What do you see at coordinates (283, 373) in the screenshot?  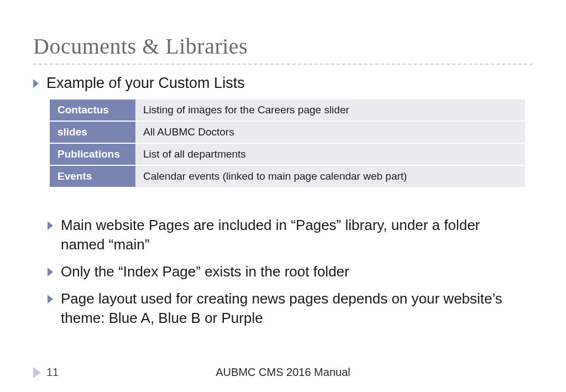 I see `slide-footer: 11 AUBMC CMS 2016 Manual` at bounding box center [283, 373].